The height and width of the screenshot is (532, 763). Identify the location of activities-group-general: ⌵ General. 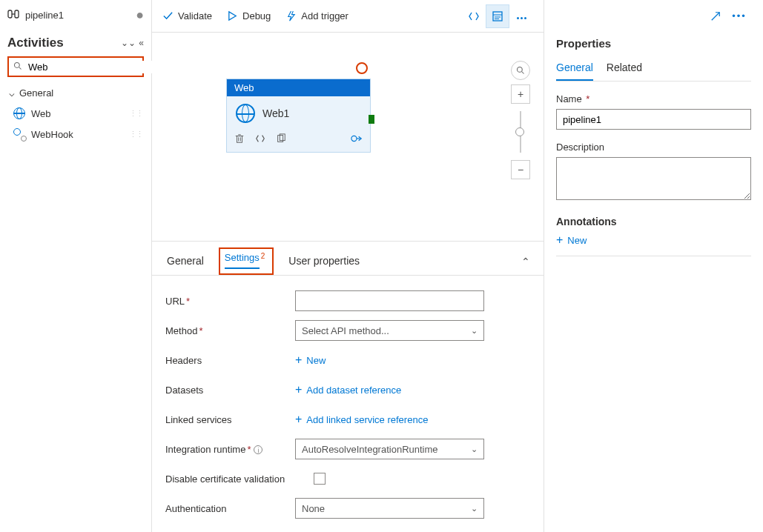
(76, 93).